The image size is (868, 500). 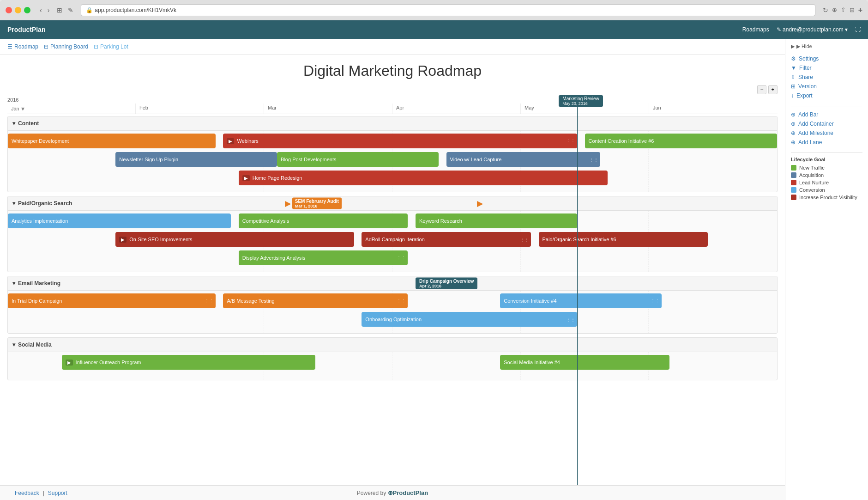 I want to click on paid-row-3: Display Advertising Analysis ⋮⋮, so click(x=392, y=259).